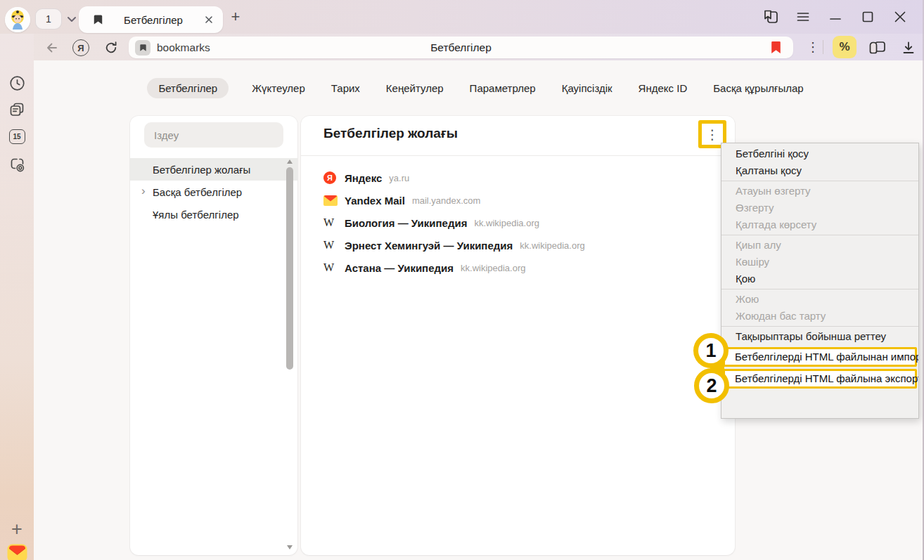  What do you see at coordinates (518, 156) in the screenshot?
I see `header-divider` at bounding box center [518, 156].